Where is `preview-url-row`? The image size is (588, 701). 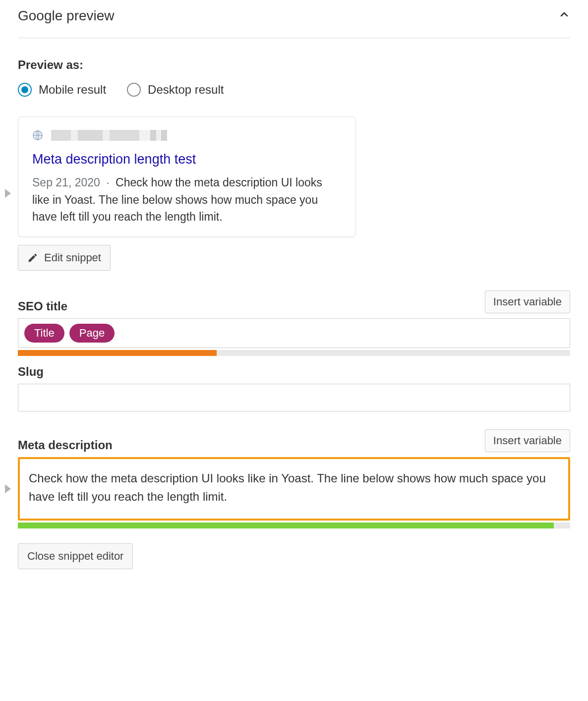
preview-url-row is located at coordinates (187, 135).